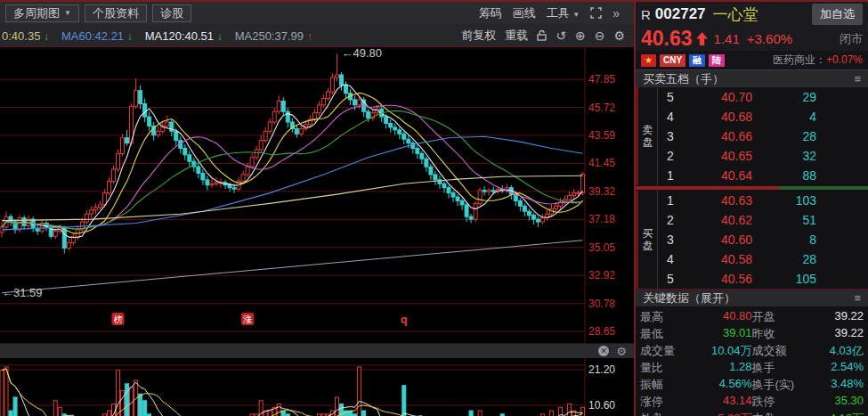 This screenshot has height=416, width=868. Describe the element at coordinates (602, 370) in the screenshot. I see `svg-text: 21.20` at that location.